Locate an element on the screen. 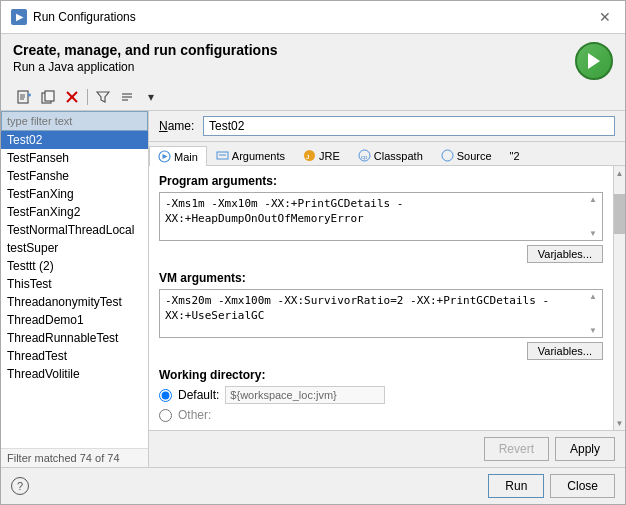  tab-source: Source is located at coordinates (466, 155).